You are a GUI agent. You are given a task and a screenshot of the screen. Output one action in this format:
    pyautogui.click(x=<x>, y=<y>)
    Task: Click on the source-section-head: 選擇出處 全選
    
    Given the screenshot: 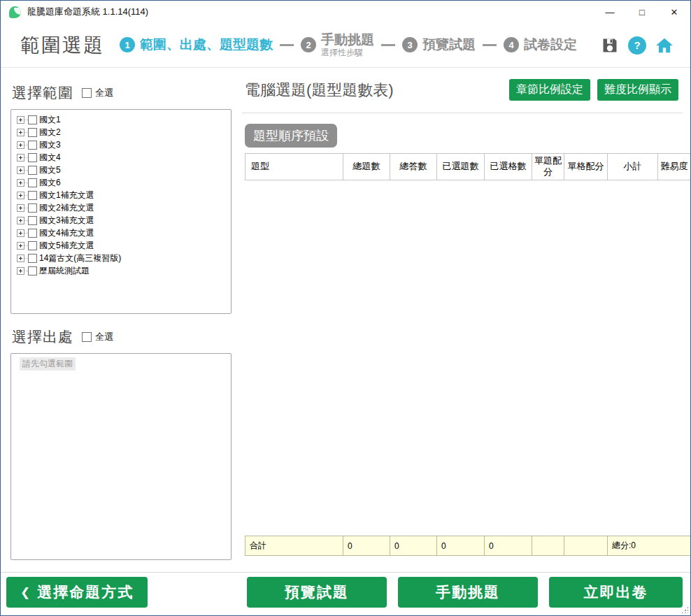 What is the action you would take?
    pyautogui.click(x=63, y=337)
    